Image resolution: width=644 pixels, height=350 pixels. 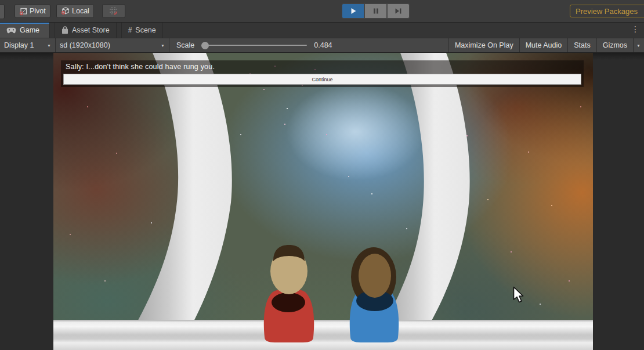 What do you see at coordinates (544, 45) in the screenshot?
I see `mute-audio-button: Mute Audio` at bounding box center [544, 45].